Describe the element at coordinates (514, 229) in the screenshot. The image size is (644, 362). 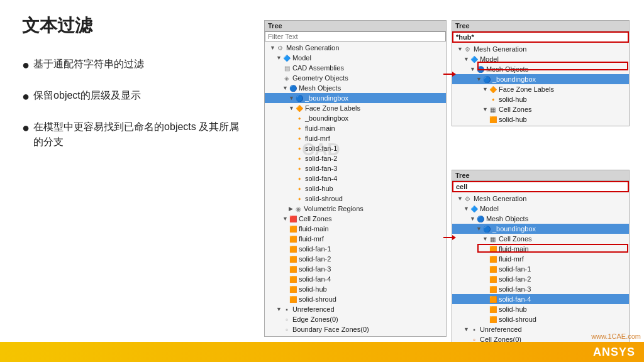
I see `item-label: _boundingbox` at that location.